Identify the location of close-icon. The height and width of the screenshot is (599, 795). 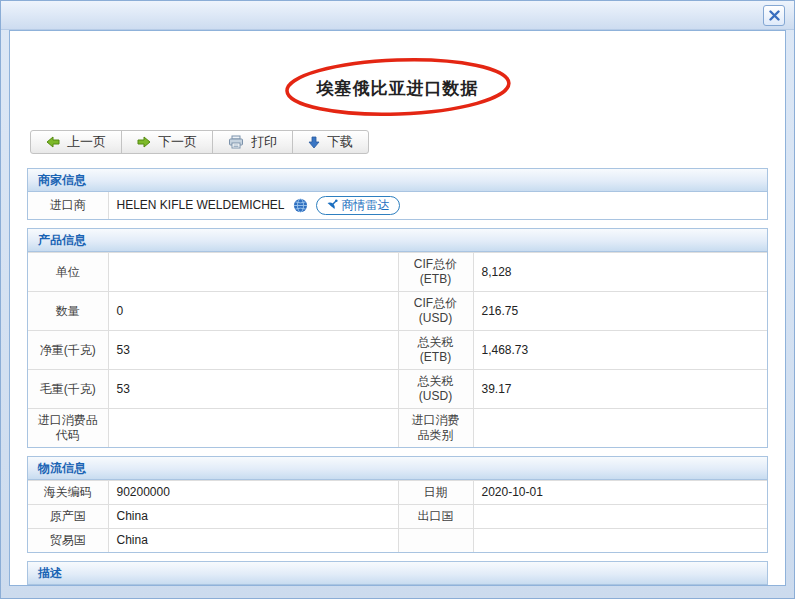
(774, 16).